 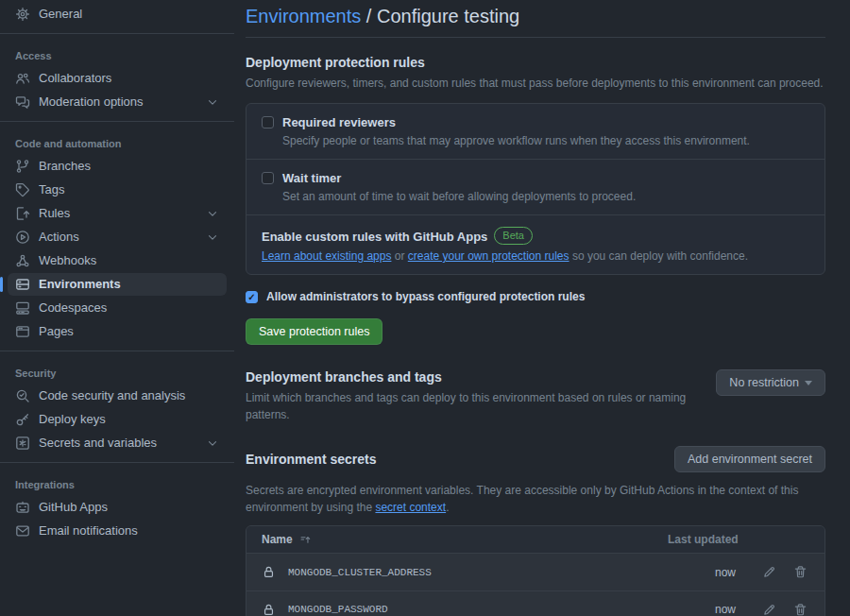 What do you see at coordinates (117, 102) in the screenshot?
I see `sidebar-item-moderation-options: Moderation options` at bounding box center [117, 102].